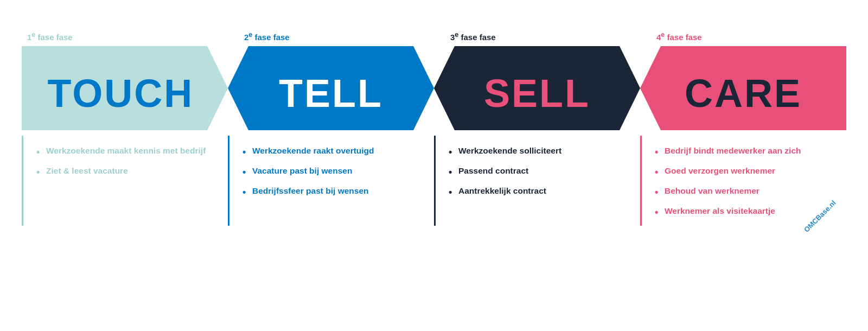 The height and width of the screenshot is (331, 868). Describe the element at coordinates (537, 88) in the screenshot. I see `arrow-wrapper-3: SELL` at that location.